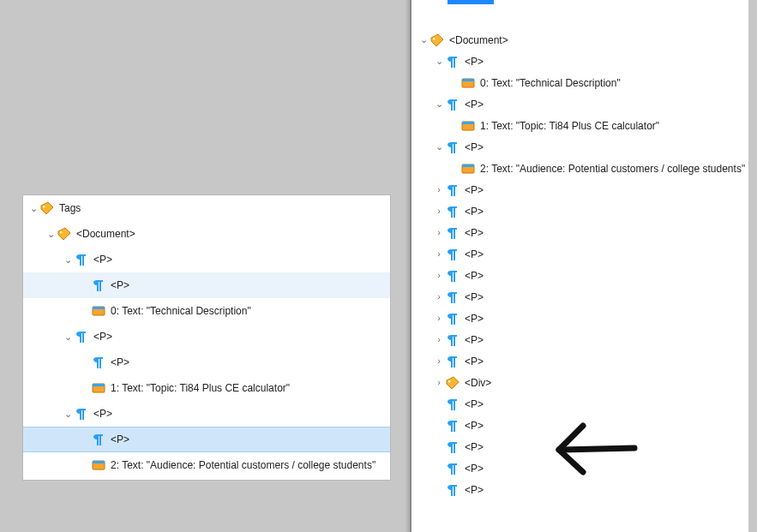 The height and width of the screenshot is (532, 757). Describe the element at coordinates (550, 83) in the screenshot. I see `tree-label: 0: Text: "Technical Description"` at that location.